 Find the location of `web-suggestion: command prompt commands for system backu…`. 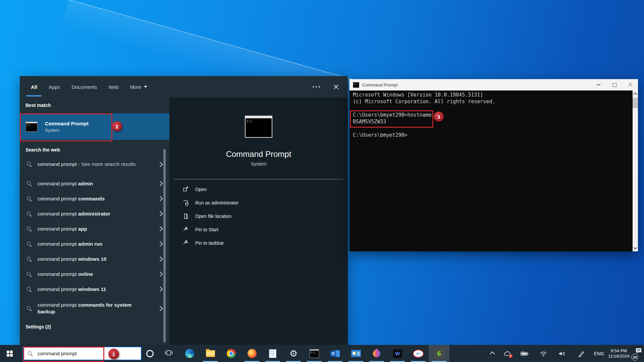

web-suggestion: command prompt commands for system backu… is located at coordinates (95, 308).